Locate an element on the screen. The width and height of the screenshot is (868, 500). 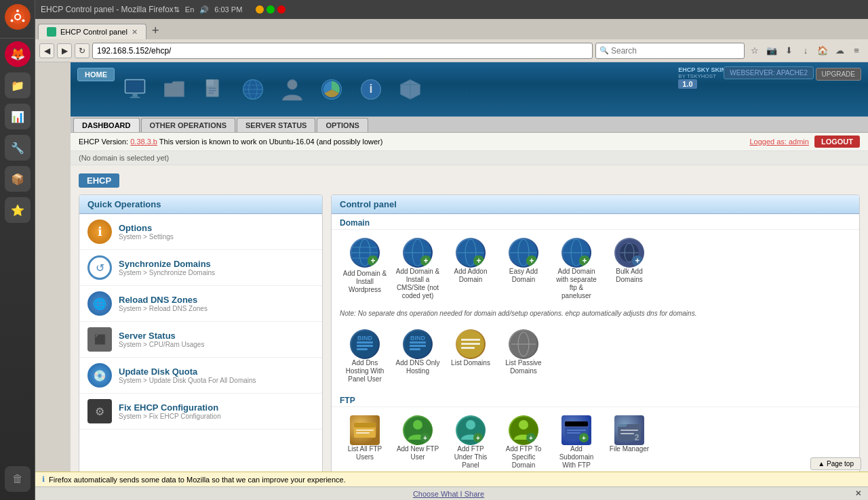
logout-button: LOGOUT is located at coordinates (837, 142).